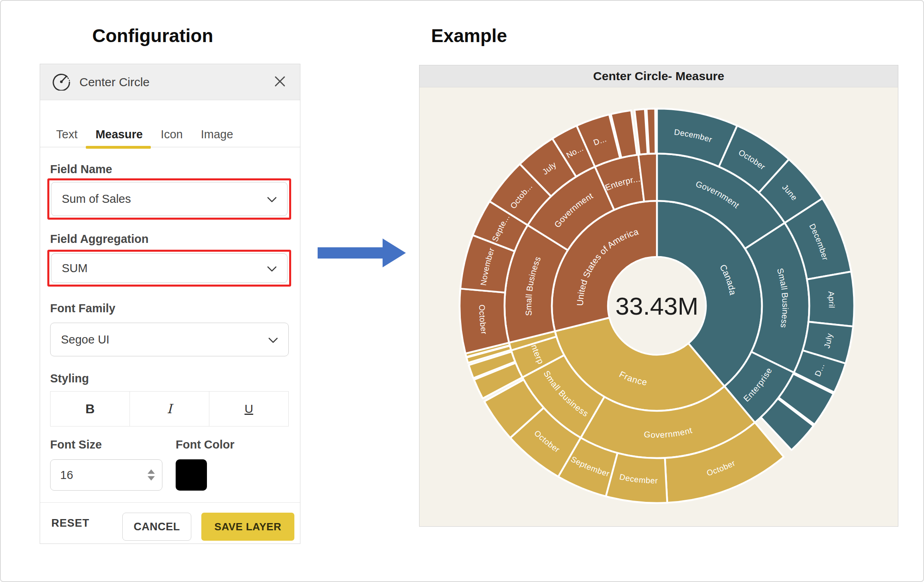 The width and height of the screenshot is (924, 582). I want to click on font-color-swatch, so click(191, 475).